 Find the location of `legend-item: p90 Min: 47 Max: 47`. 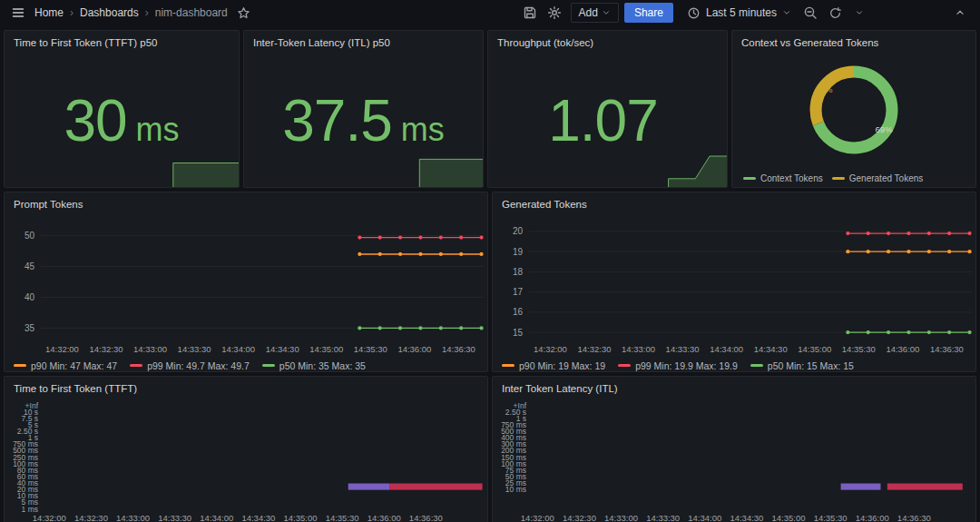

legend-item: p90 Min: 47 Max: 47 is located at coordinates (65, 366).